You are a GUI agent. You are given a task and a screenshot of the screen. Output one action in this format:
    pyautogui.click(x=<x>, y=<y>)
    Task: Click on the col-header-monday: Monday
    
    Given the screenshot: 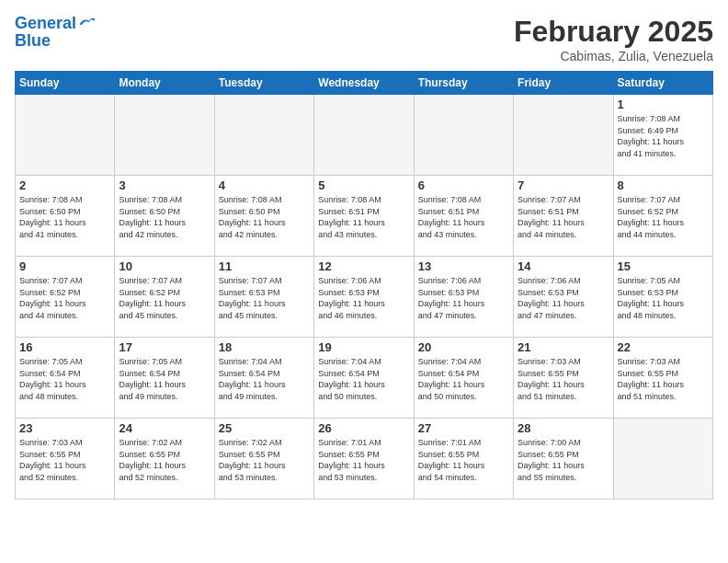 What is the action you would take?
    pyautogui.click(x=165, y=83)
    